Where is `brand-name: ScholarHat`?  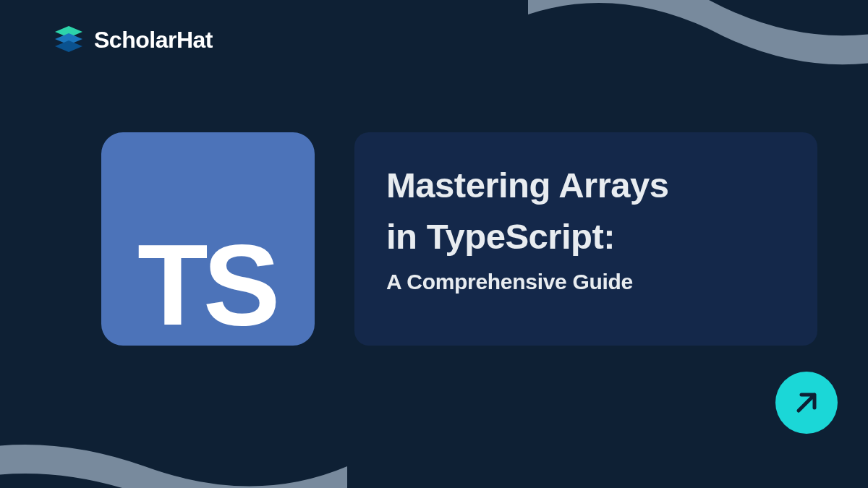 brand-name: ScholarHat is located at coordinates (153, 40).